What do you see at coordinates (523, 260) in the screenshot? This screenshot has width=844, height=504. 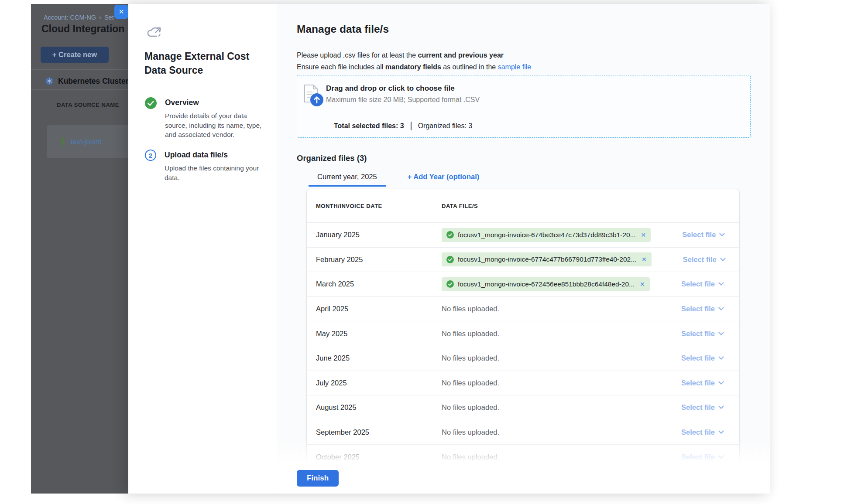 I see `table-row: February 2025 focusv1_mongo-invoice-6774…` at bounding box center [523, 260].